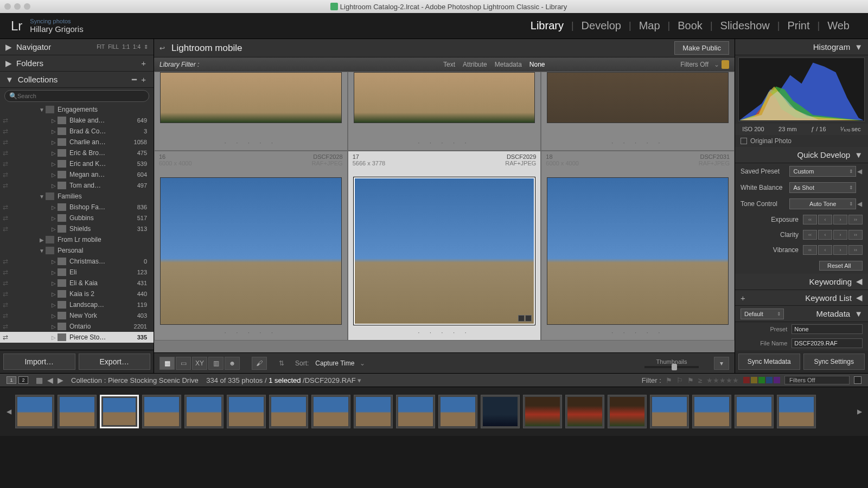 Image resolution: width=868 pixels, height=488 pixels. Describe the element at coordinates (725, 65) in the screenshot. I see `filter-lock-icon` at that location.